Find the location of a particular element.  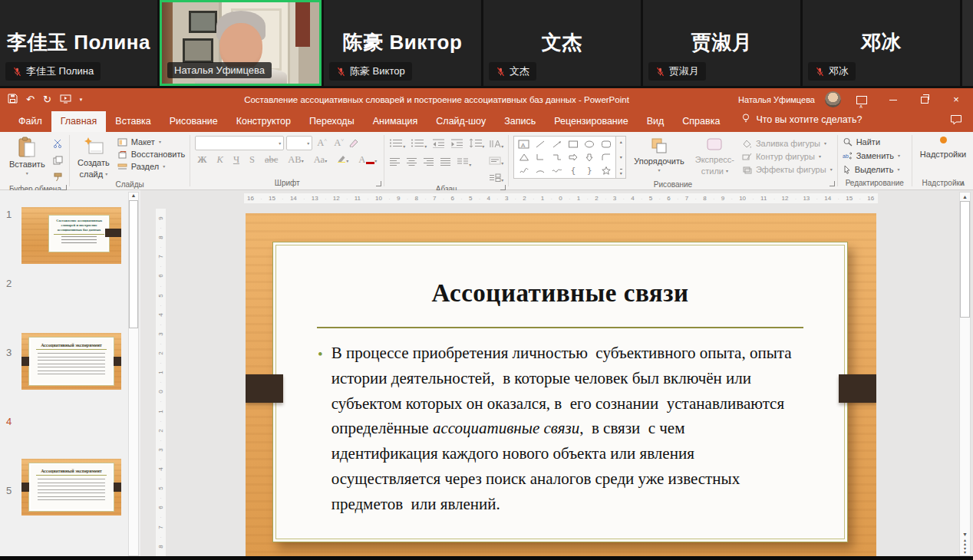

align-text-icon: ▾ is located at coordinates (496, 161).